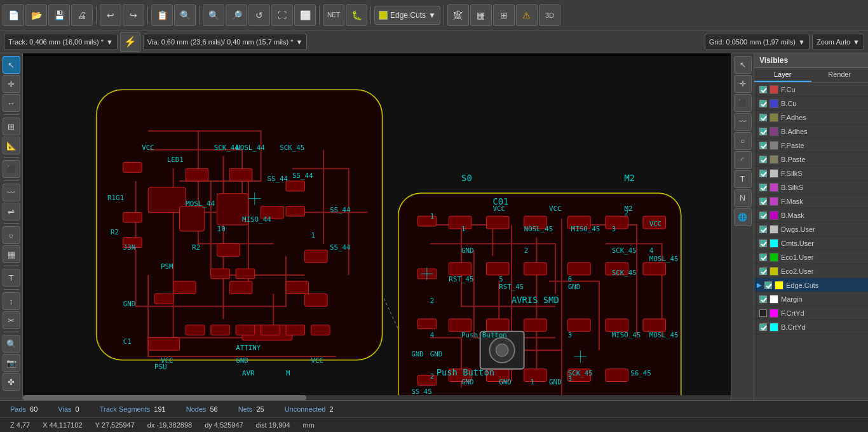  I want to click on grid-tool: ⊞, so click(11, 126).